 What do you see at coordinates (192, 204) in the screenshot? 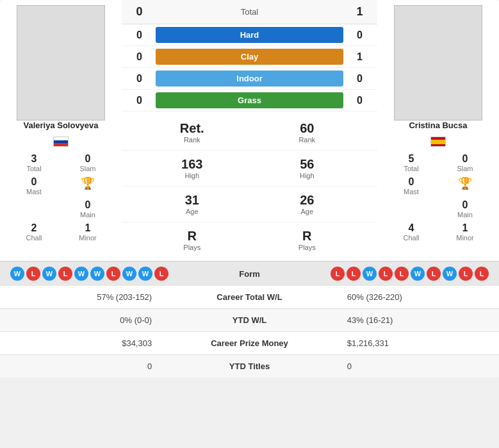
I see `left-age-block: 31 Age` at bounding box center [192, 204].